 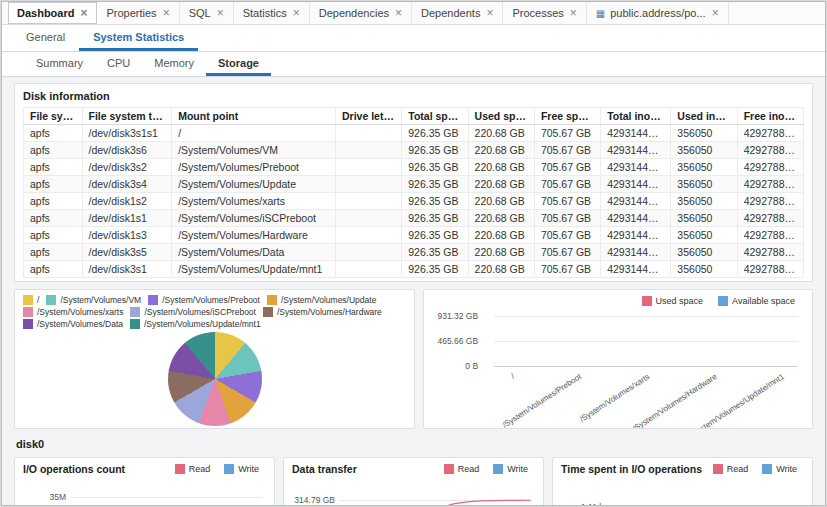 What do you see at coordinates (636, 116) in the screenshot?
I see `column-header-total-inodes: Total inodes` at bounding box center [636, 116].